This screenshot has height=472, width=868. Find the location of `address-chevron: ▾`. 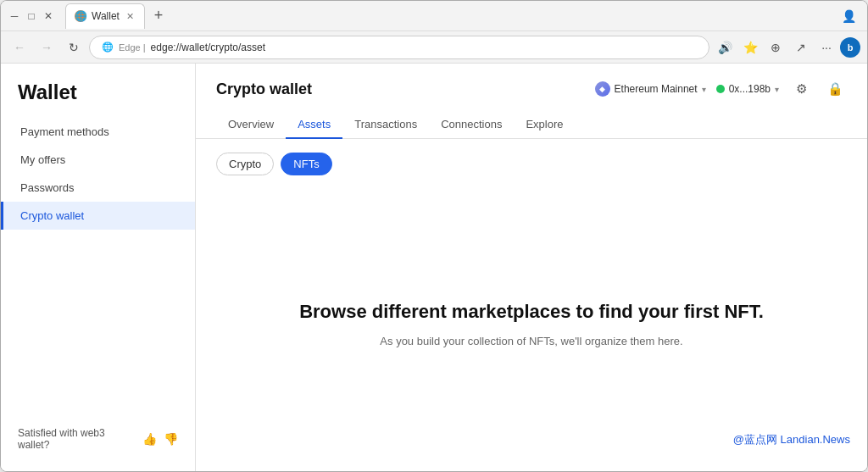

address-chevron: ▾ is located at coordinates (776, 90).